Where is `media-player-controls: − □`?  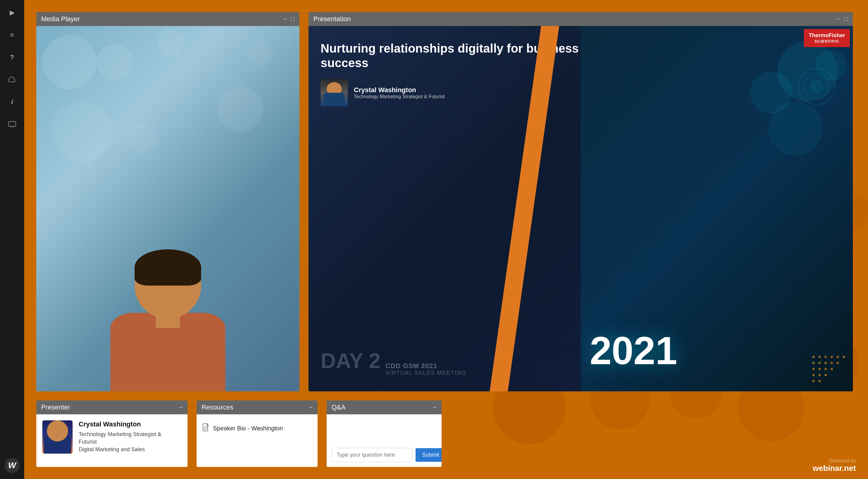
media-player-controls: − □ is located at coordinates (289, 19).